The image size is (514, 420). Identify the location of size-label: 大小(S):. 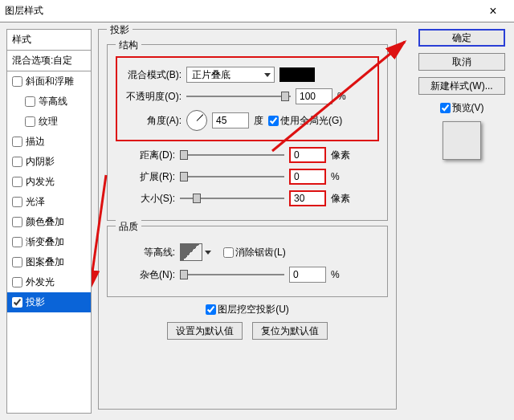
(145, 199).